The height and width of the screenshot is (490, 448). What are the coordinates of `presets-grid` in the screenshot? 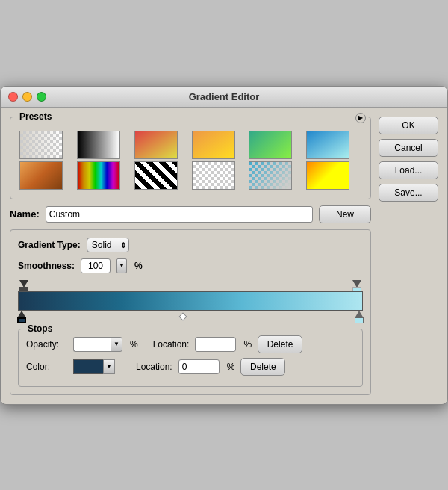 It's located at (190, 160).